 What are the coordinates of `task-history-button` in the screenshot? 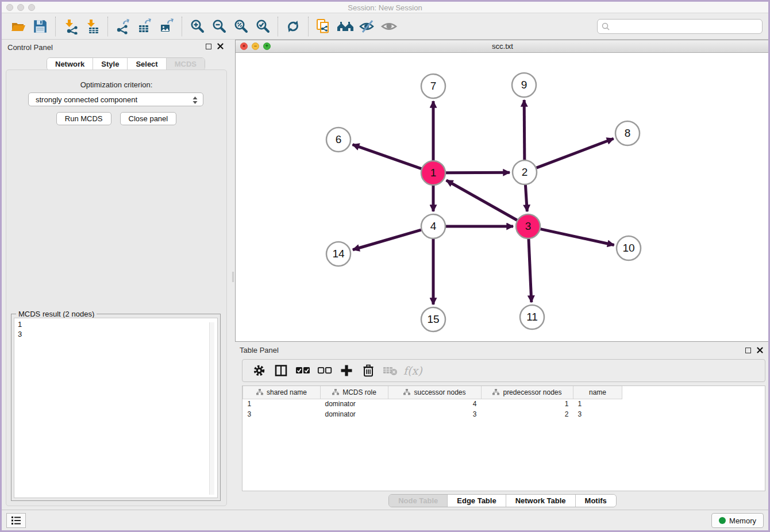 It's located at (16, 521).